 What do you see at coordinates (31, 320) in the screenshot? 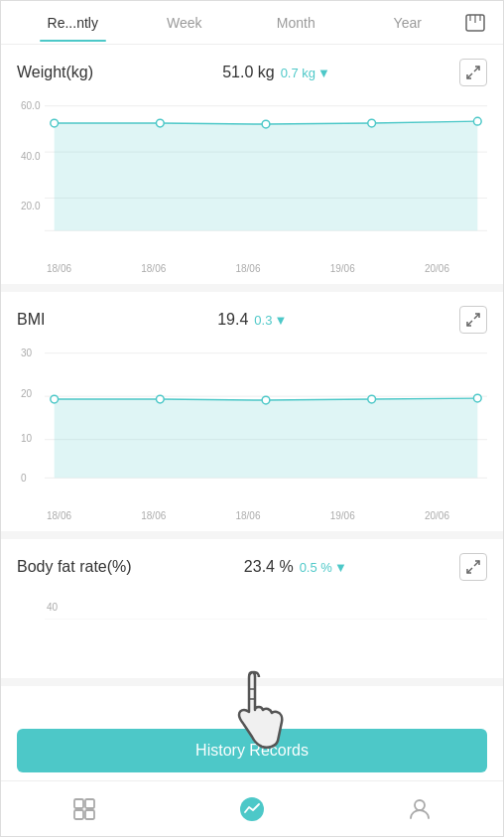
I see `bmi-title: BMI` at bounding box center [31, 320].